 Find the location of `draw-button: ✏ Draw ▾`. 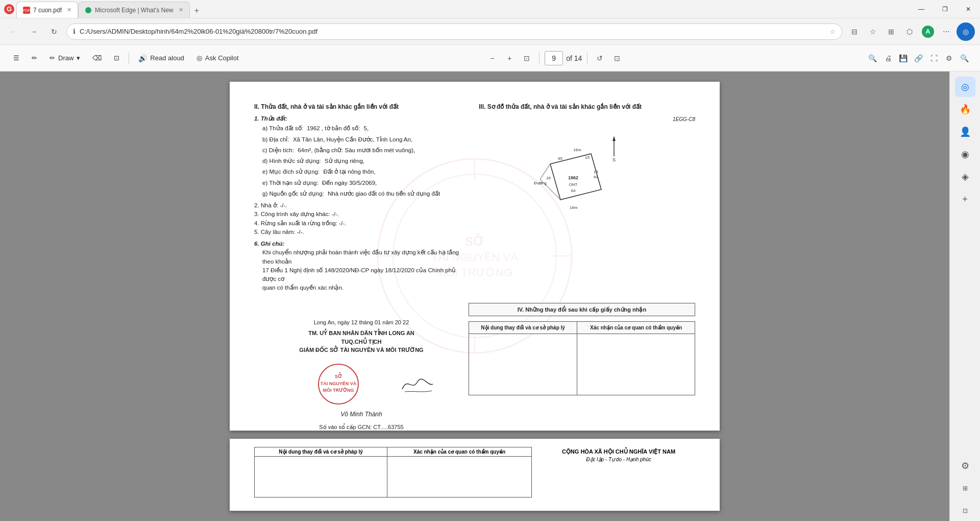

draw-button: ✏ Draw ▾ is located at coordinates (65, 58).